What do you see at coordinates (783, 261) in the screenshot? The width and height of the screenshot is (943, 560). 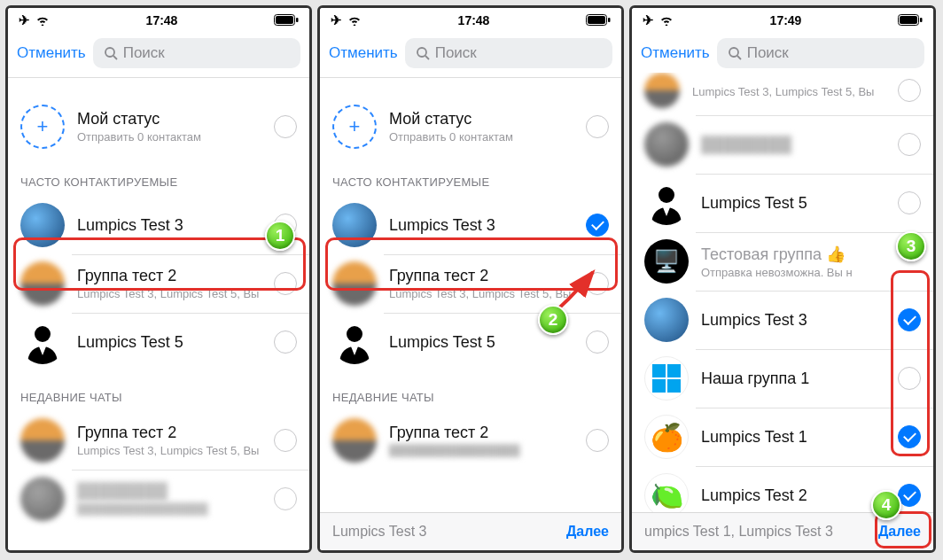 I see `contact-row: Тестовая группа 👍 Отправка невозможна. В…` at bounding box center [783, 261].